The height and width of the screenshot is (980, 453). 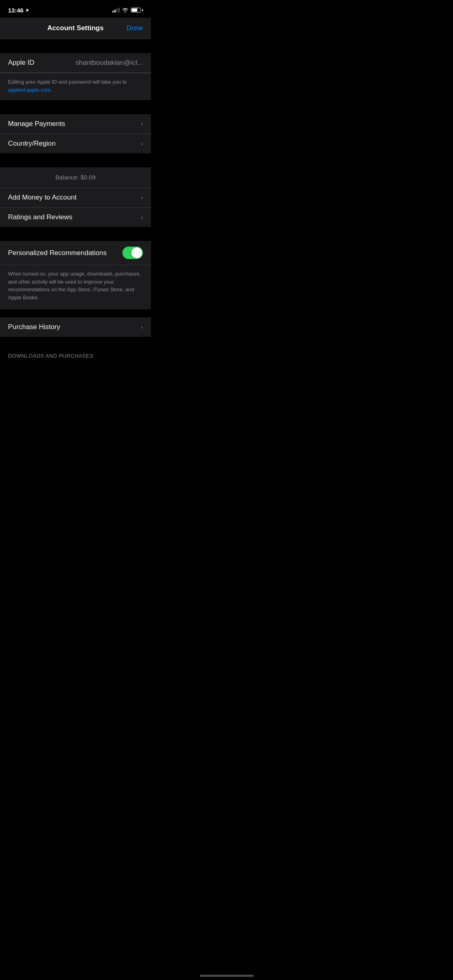 What do you see at coordinates (32, 144) in the screenshot?
I see `country-region-label: Country/Region` at bounding box center [32, 144].